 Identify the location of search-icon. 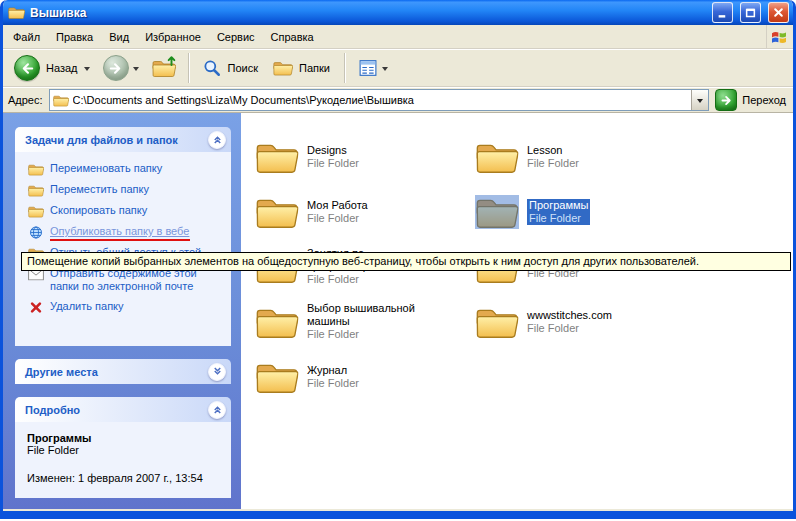
(212, 68).